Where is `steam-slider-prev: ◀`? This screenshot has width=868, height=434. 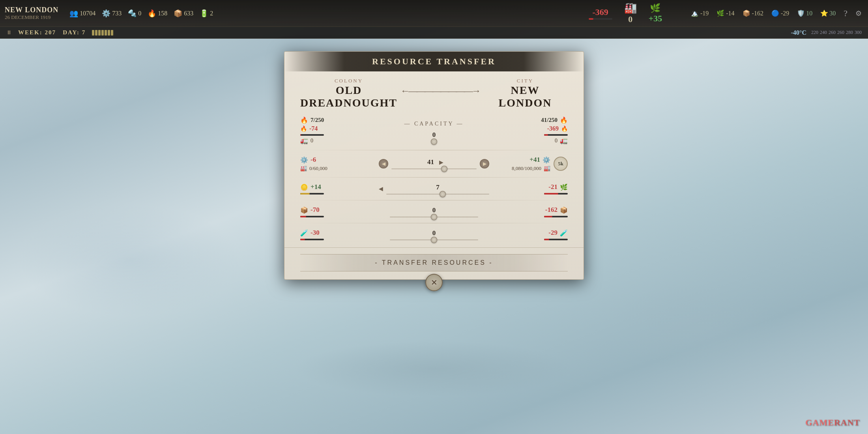 steam-slider-prev: ◀ is located at coordinates (383, 164).